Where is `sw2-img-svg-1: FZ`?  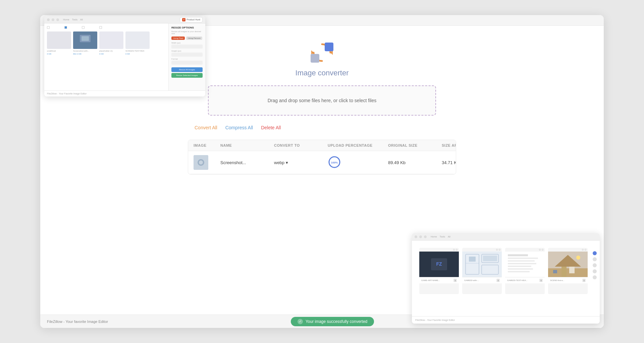 sw2-img-svg-1: FZ is located at coordinates (439, 264).